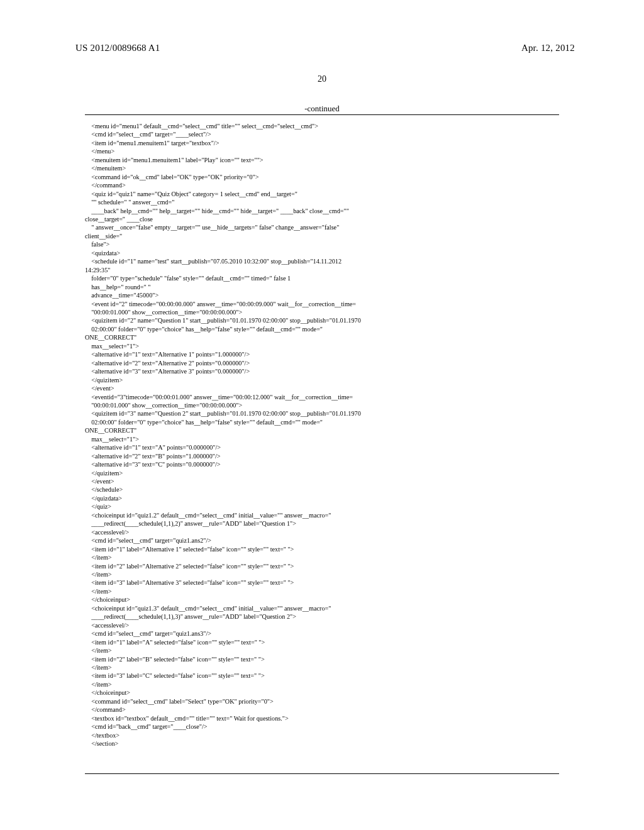  What do you see at coordinates (548, 48) in the screenshot?
I see `publication-date: Apr. 12, 2012` at bounding box center [548, 48].